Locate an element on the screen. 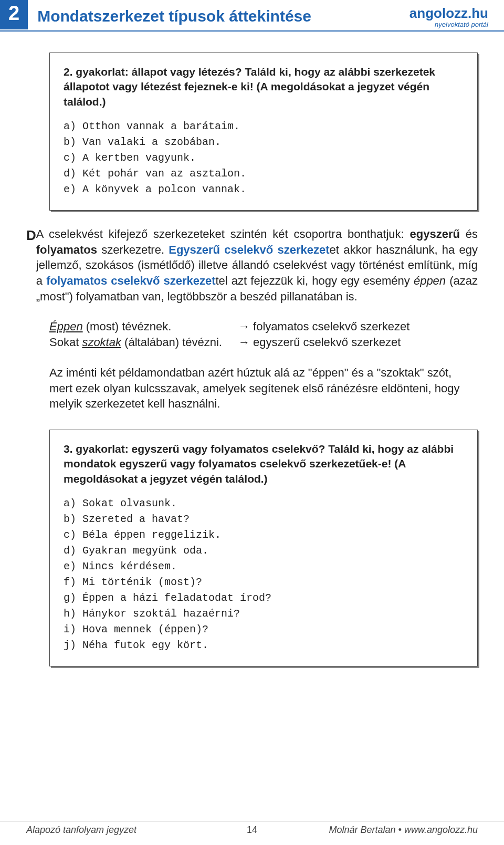 This screenshot has width=504, height=845. brand-block: angolozz.hu nyelvoktató portál is located at coordinates (449, 14).